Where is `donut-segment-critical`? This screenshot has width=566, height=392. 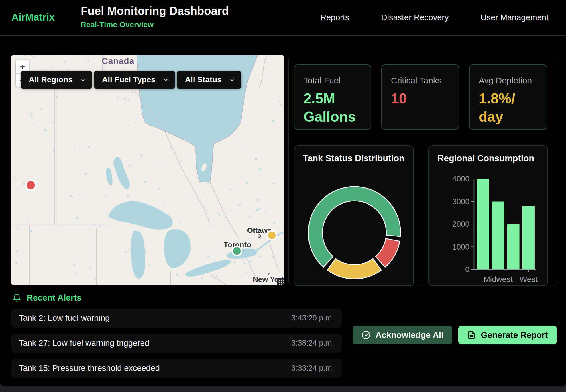 donut-segment-critical is located at coordinates (388, 253).